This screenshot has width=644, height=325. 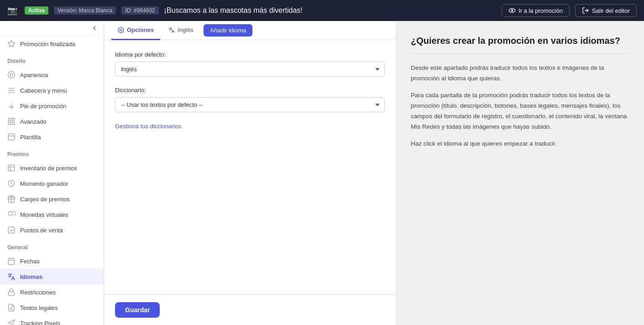 I want to click on tabs-bar: Opciones Inglés Añadir idioma, so click(x=250, y=31).